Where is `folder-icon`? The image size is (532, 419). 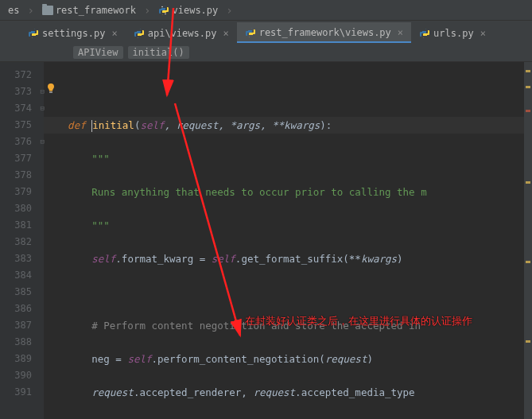
folder-icon is located at coordinates (48, 10).